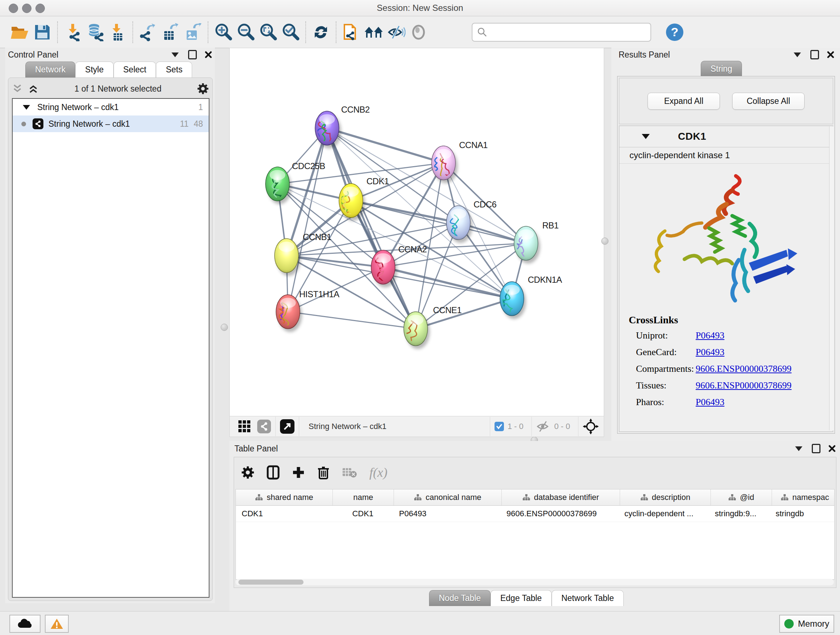  I want to click on selected-checkbox, so click(499, 426).